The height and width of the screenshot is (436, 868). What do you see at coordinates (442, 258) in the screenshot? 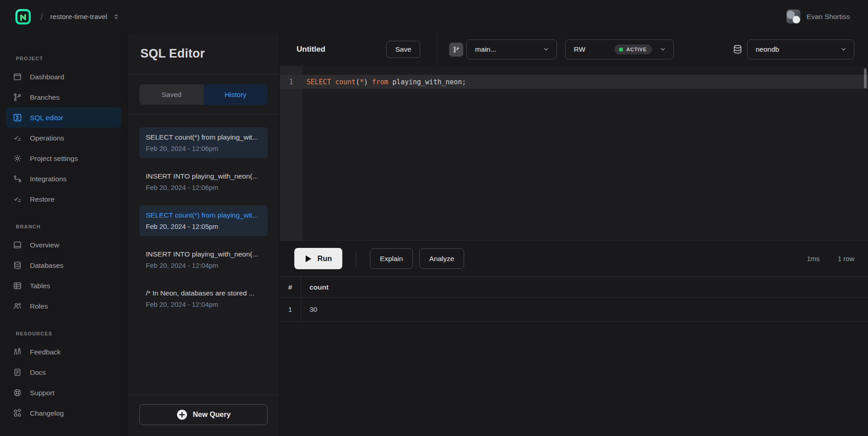
I see `analyze-button: Analyze` at bounding box center [442, 258].